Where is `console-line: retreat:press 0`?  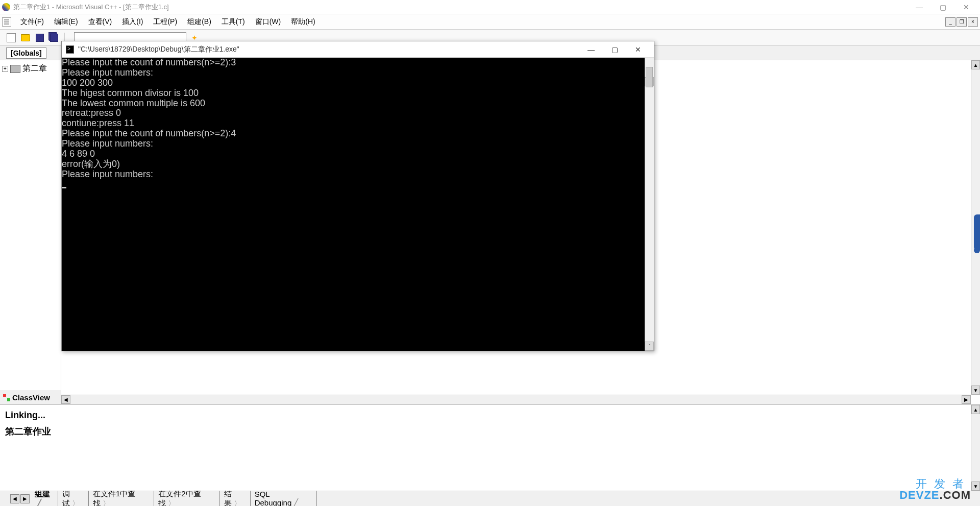 console-line: retreat:press 0 is located at coordinates (91, 113).